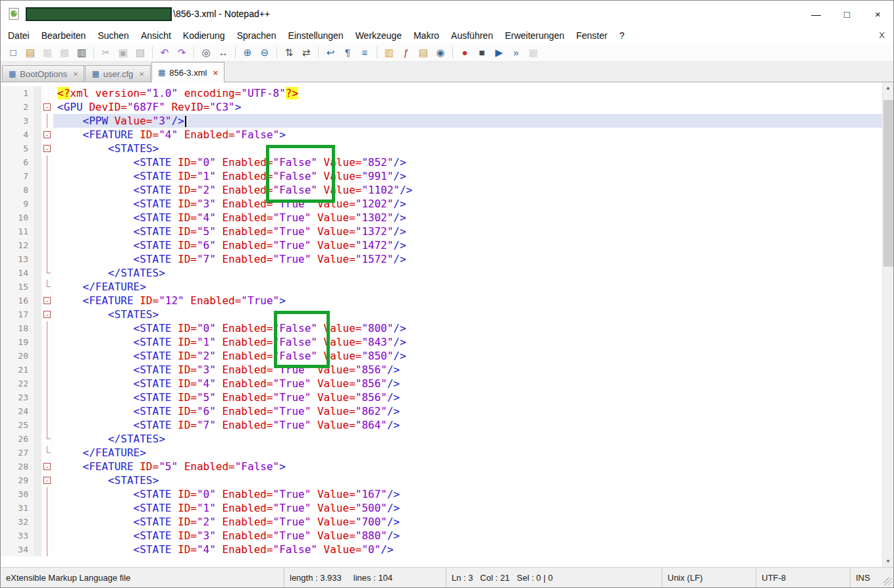 This screenshot has width=894, height=588. What do you see at coordinates (888, 88) in the screenshot?
I see `scroll-up-arrow-icon: ▲` at bounding box center [888, 88].